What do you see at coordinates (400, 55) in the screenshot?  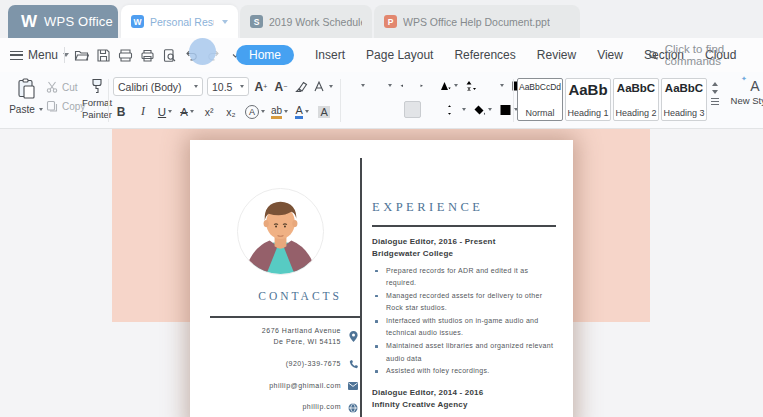 I see `tab-page-layout: Page Layout` at bounding box center [400, 55].